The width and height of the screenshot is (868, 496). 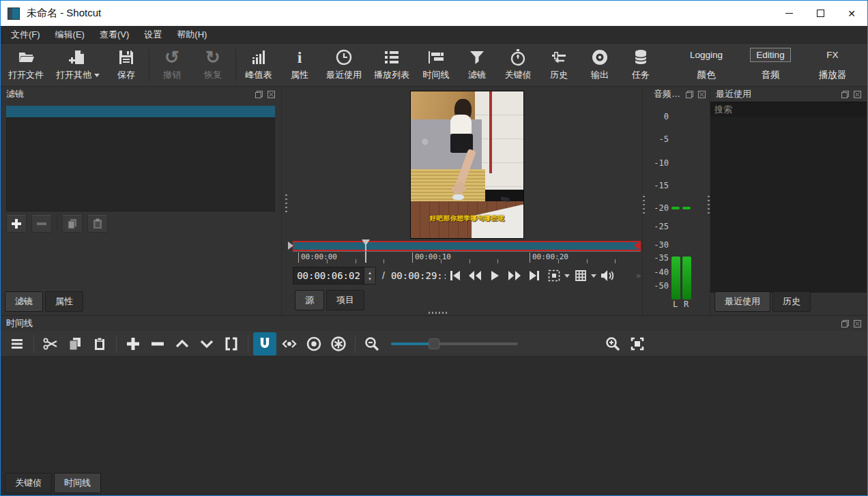 I want to click on paste-button, so click(x=100, y=344).